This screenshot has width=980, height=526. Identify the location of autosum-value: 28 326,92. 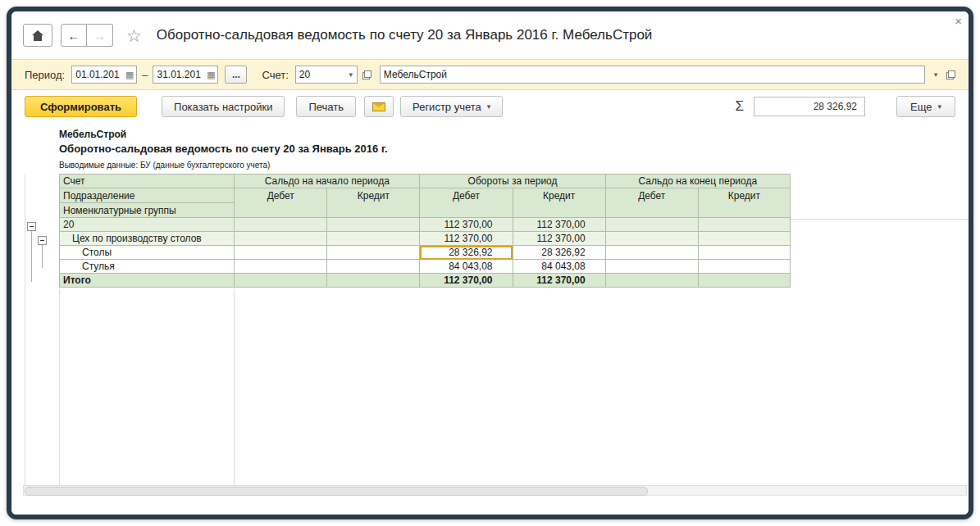
(835, 107).